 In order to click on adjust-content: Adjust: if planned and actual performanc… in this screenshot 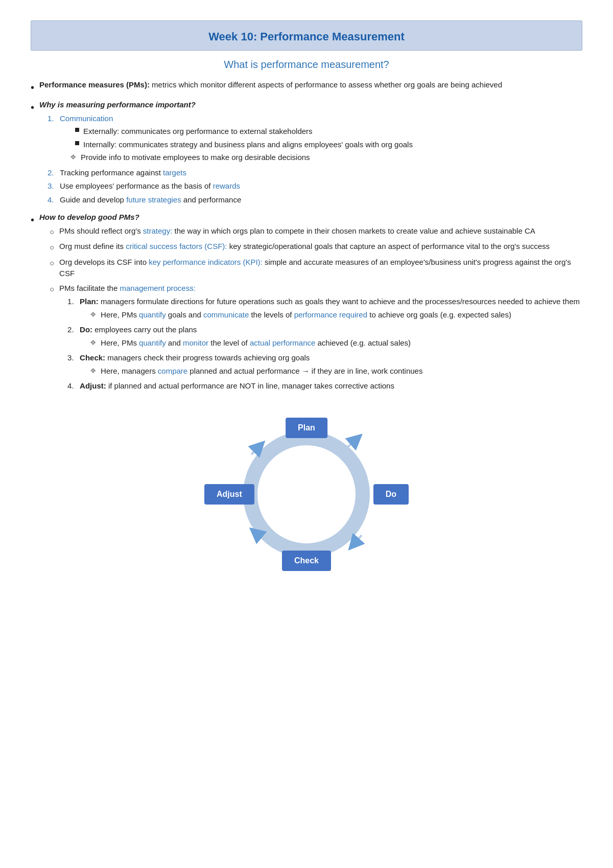, I will do `click(237, 386)`.